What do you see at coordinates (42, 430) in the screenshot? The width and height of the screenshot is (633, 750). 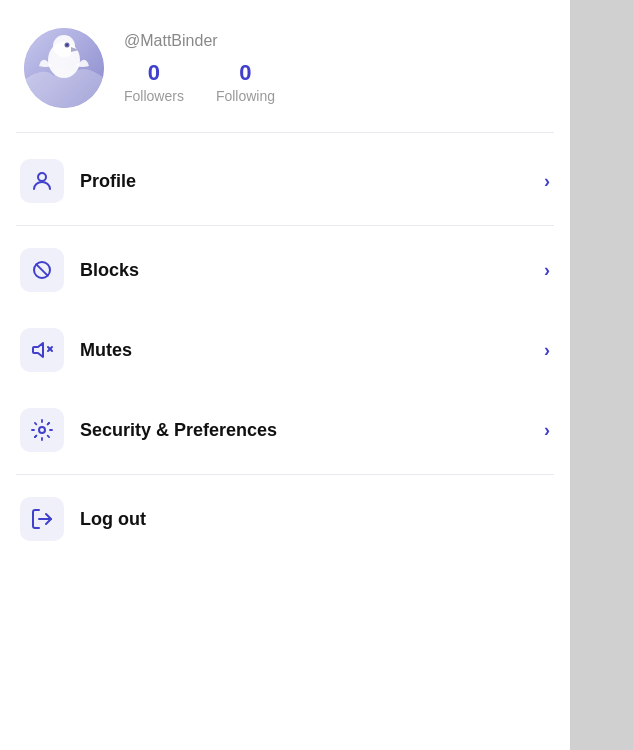 I see `gear-icon` at bounding box center [42, 430].